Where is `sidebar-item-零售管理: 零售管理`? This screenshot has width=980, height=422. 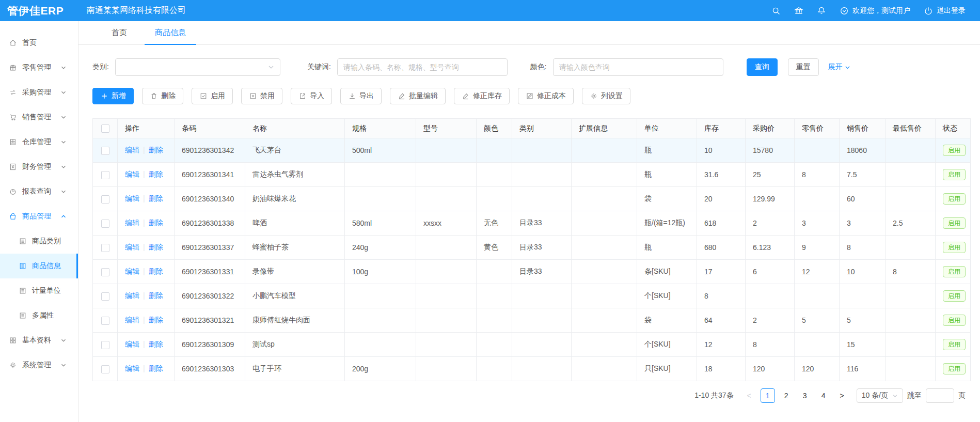 sidebar-item-零售管理: 零售管理 is located at coordinates (39, 68).